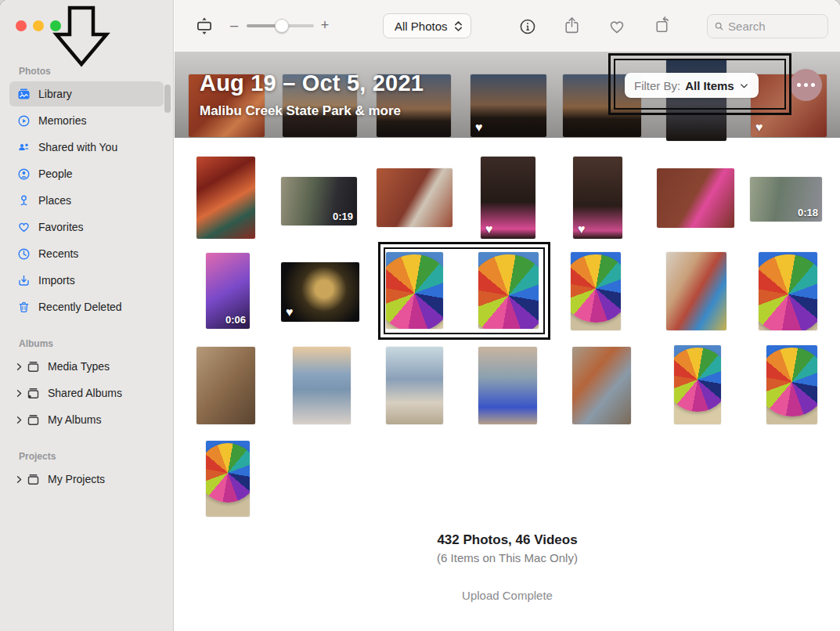 Image resolution: width=840 pixels, height=631 pixels. Describe the element at coordinates (427, 26) in the screenshot. I see `view-selector-dropdown: All Photos` at that location.